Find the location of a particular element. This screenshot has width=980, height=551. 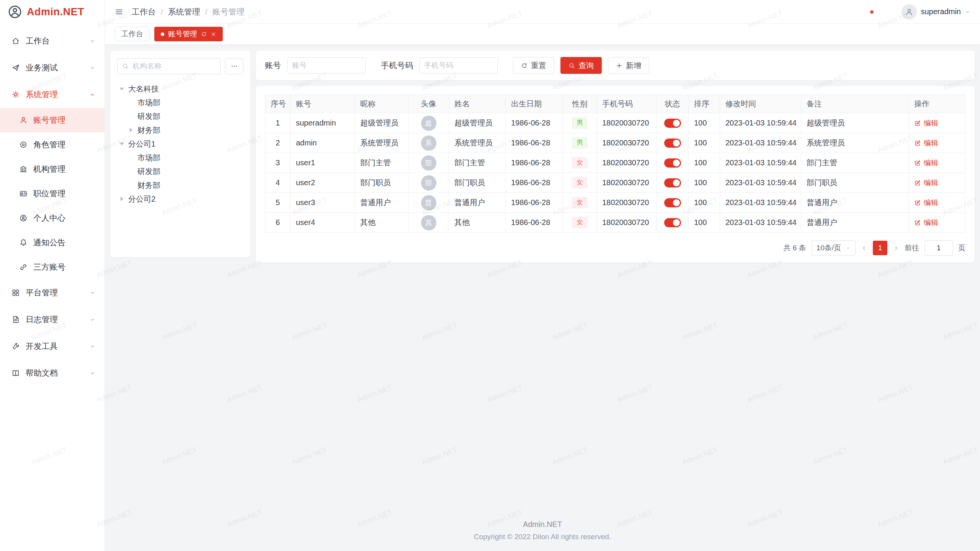

sidebar-subitem: 账号管理 is located at coordinates (52, 120).